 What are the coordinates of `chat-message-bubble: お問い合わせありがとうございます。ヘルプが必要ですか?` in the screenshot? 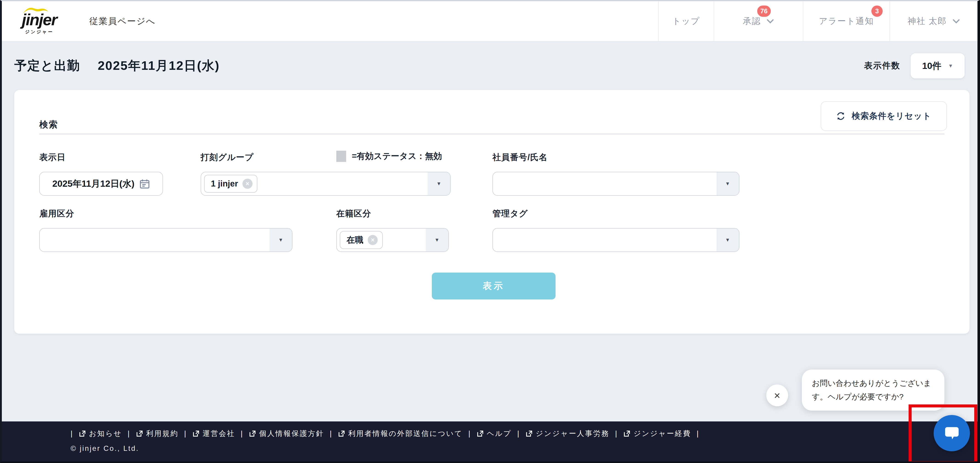 It's located at (873, 390).